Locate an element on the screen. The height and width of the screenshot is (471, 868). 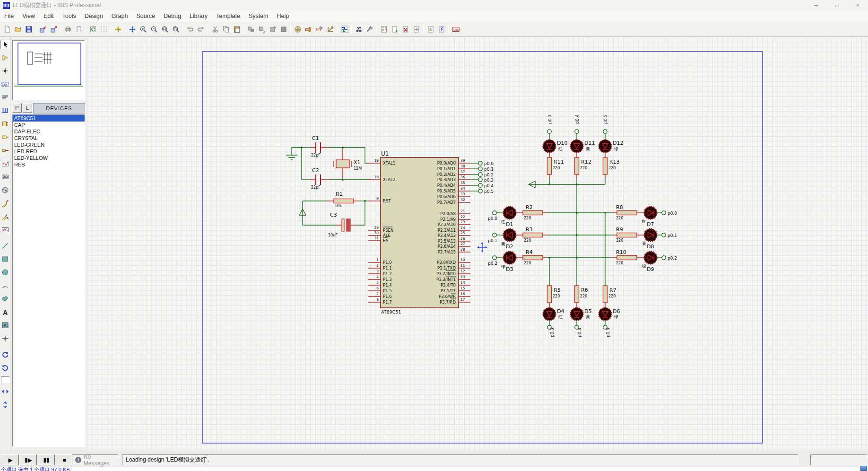
2d-arc-button is located at coordinates (5, 286).